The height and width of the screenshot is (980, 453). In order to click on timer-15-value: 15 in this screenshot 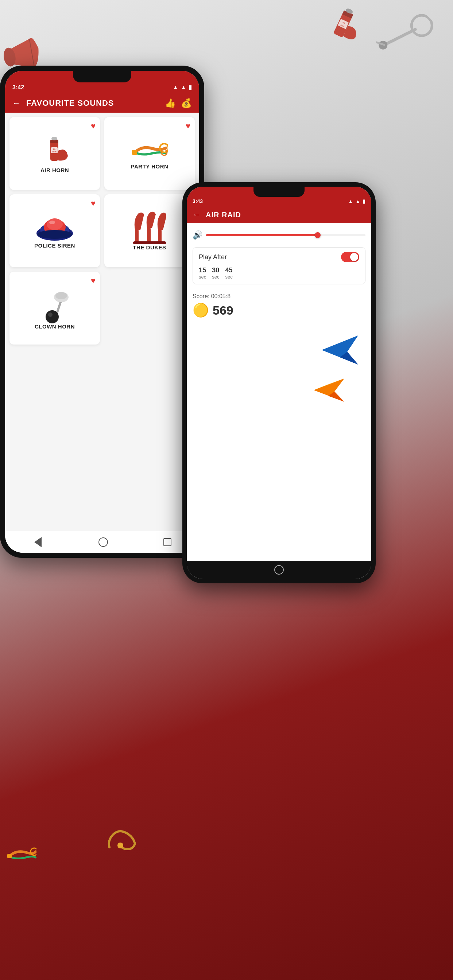, I will do `click(203, 270)`.